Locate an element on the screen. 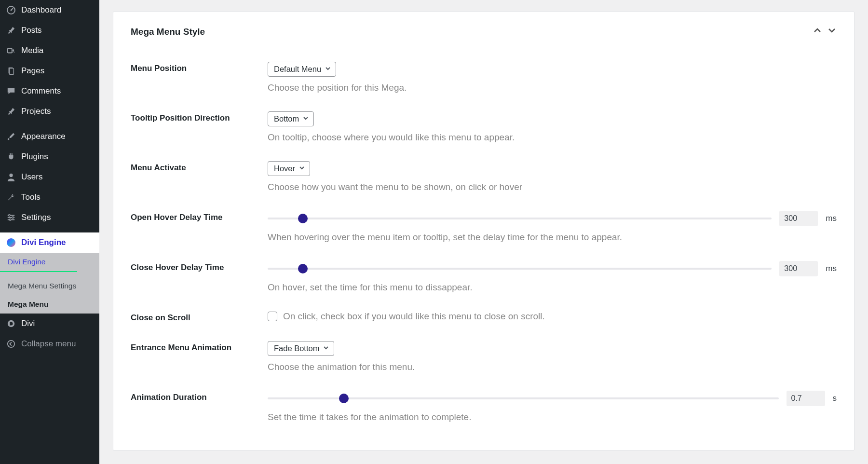 The height and width of the screenshot is (464, 868). field-label: Close Hover Delay Time is located at coordinates (198, 277).